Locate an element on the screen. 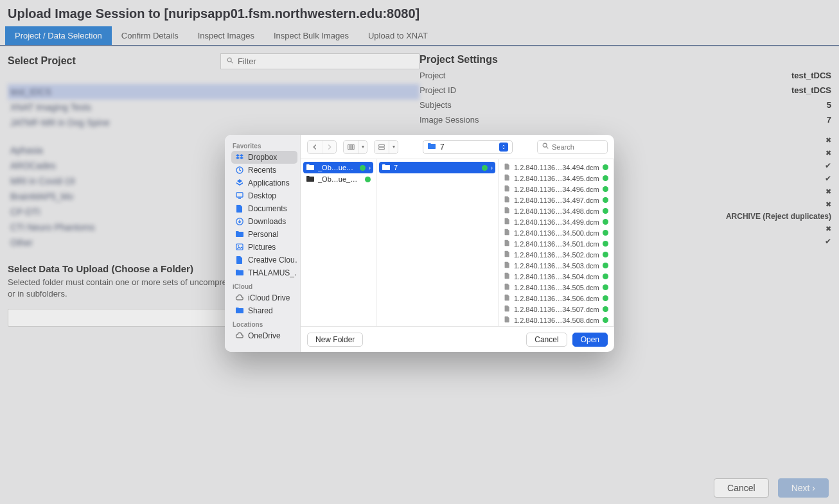 The width and height of the screenshot is (839, 504). file-item: 1.2.840.1136…34.494.dcm is located at coordinates (556, 167).